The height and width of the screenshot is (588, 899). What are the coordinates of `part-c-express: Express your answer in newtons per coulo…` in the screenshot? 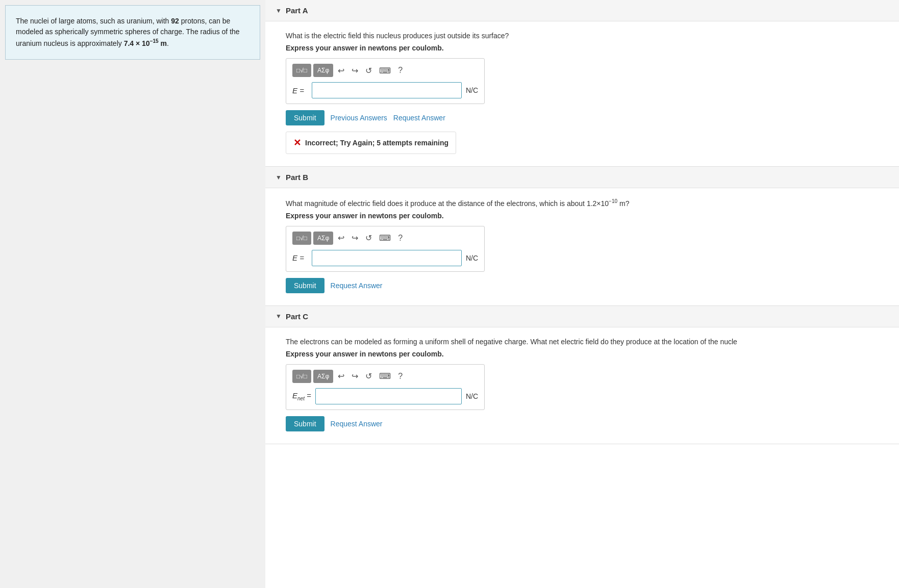 It's located at (585, 354).